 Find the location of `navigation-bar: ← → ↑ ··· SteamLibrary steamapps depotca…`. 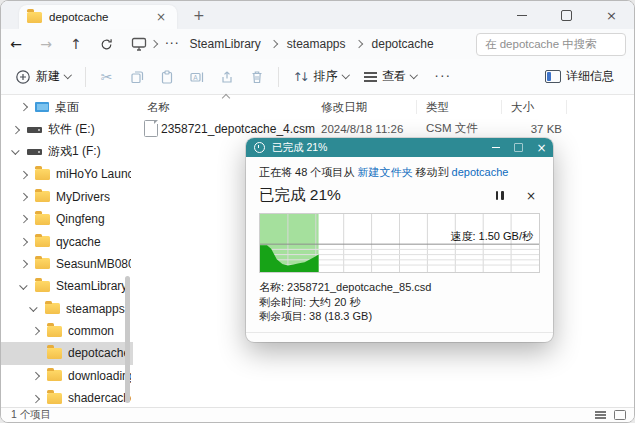

navigation-bar: ← → ↑ ··· SteamLibrary steamapps depotca… is located at coordinates (318, 44).